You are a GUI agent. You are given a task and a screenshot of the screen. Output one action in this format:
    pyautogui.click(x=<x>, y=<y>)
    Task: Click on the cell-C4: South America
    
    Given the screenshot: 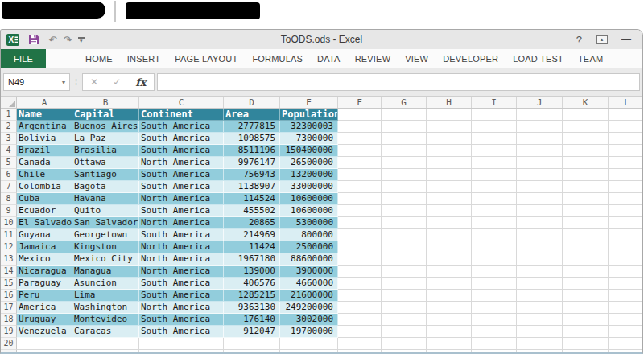 What is the action you would take?
    pyautogui.click(x=182, y=151)
    